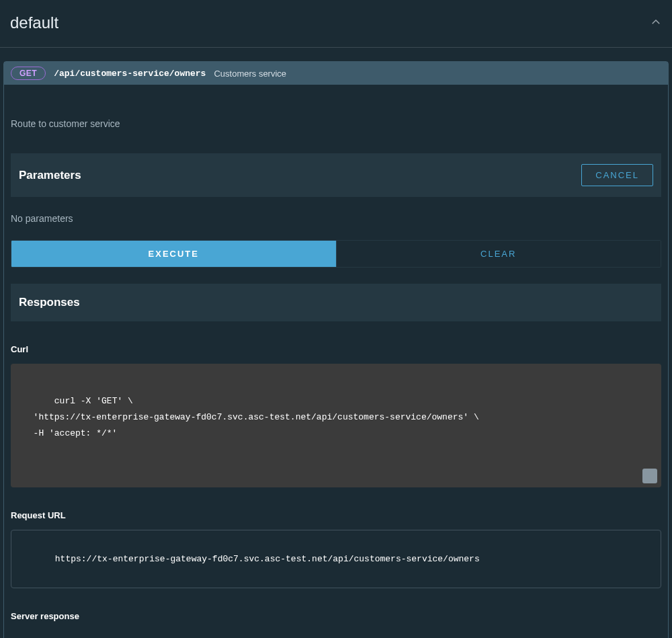 The image size is (672, 638). I want to click on clear-button: CLEAR, so click(499, 254).